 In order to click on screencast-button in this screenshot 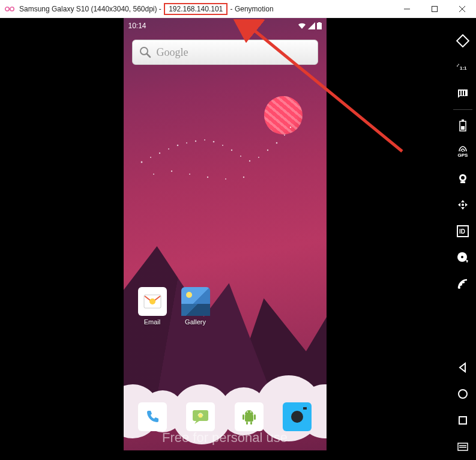, I will do `click(463, 94)`.